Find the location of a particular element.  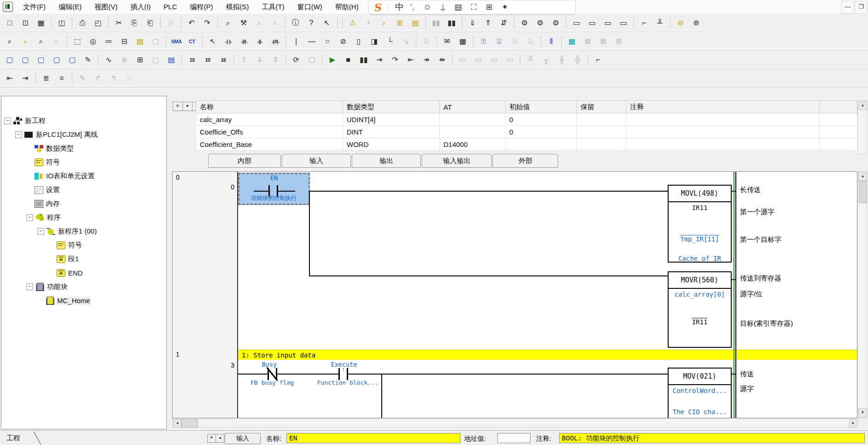

operand: ControlWord... is located at coordinates (700, 391).